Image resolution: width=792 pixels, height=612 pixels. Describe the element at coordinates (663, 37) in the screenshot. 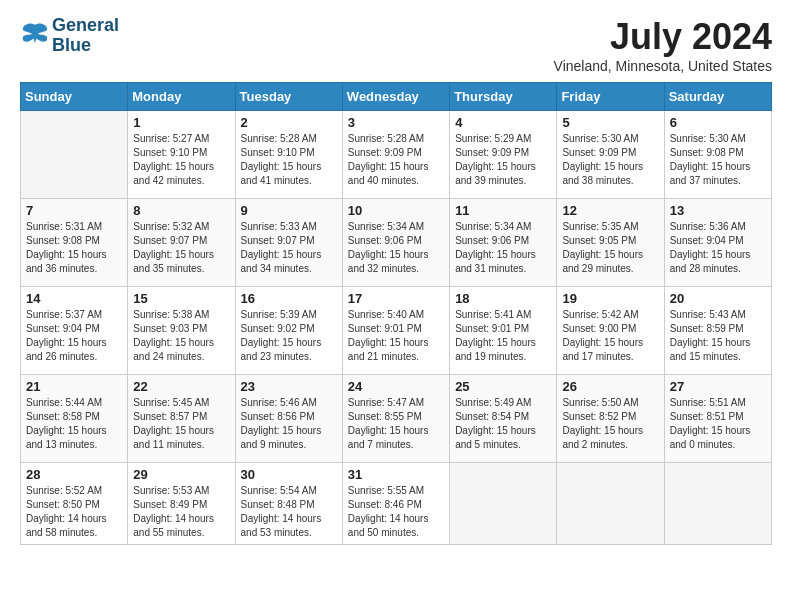

I see `month-title: July 2024` at that location.